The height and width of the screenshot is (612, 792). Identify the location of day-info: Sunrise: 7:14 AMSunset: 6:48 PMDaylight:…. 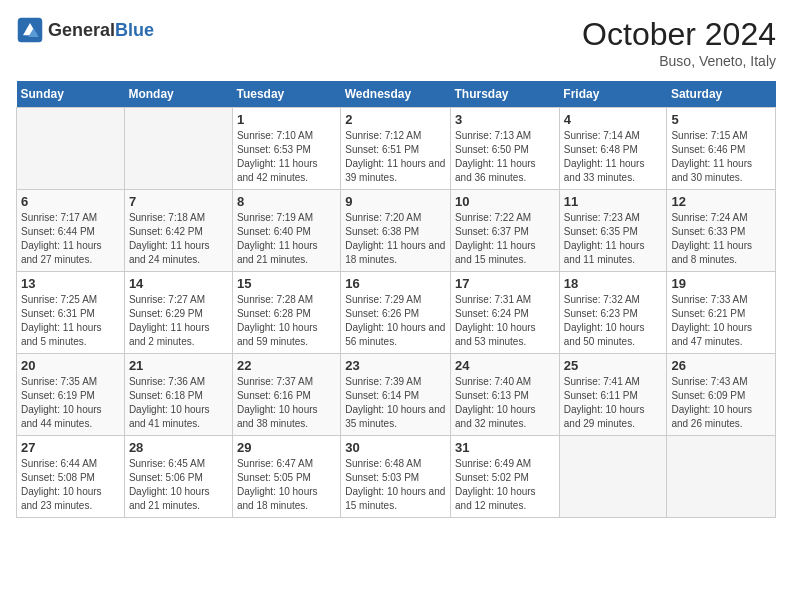
(614, 157).